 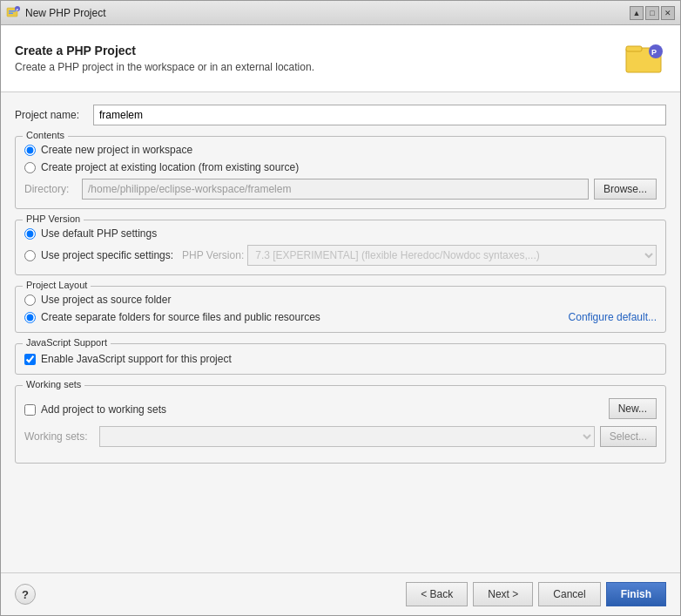 I want to click on contents-legend: Contents, so click(x=45, y=135).